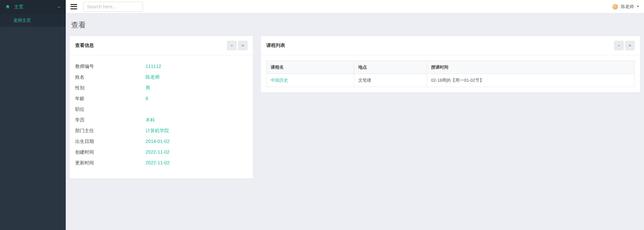 The width and height of the screenshot is (644, 230). Describe the element at coordinates (74, 7) in the screenshot. I see `hamburger-icon` at that location.